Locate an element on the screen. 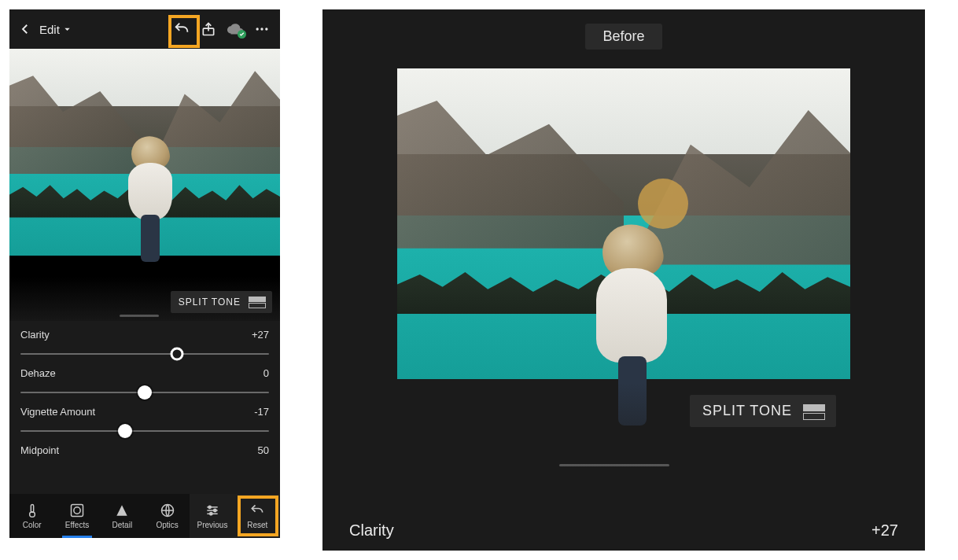 Image resolution: width=958 pixels, height=560 pixels. undo-button is located at coordinates (182, 29).